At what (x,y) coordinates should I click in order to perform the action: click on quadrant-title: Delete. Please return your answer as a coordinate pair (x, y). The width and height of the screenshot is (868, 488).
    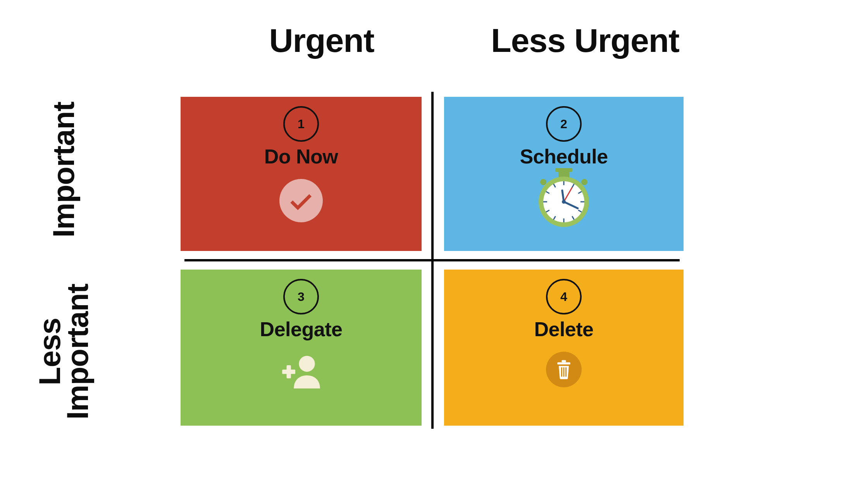
    Looking at the image, I should click on (564, 329).